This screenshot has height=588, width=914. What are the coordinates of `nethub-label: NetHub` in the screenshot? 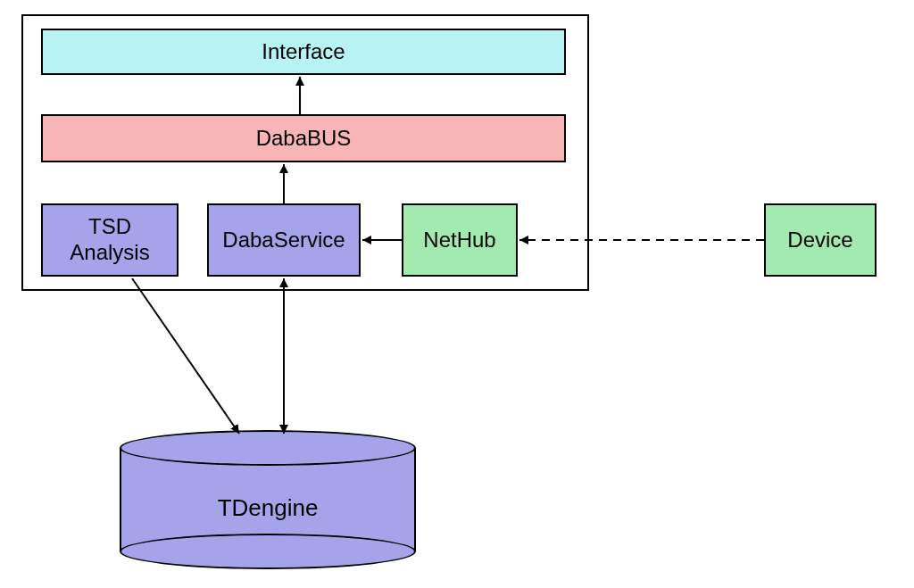 It's located at (459, 241).